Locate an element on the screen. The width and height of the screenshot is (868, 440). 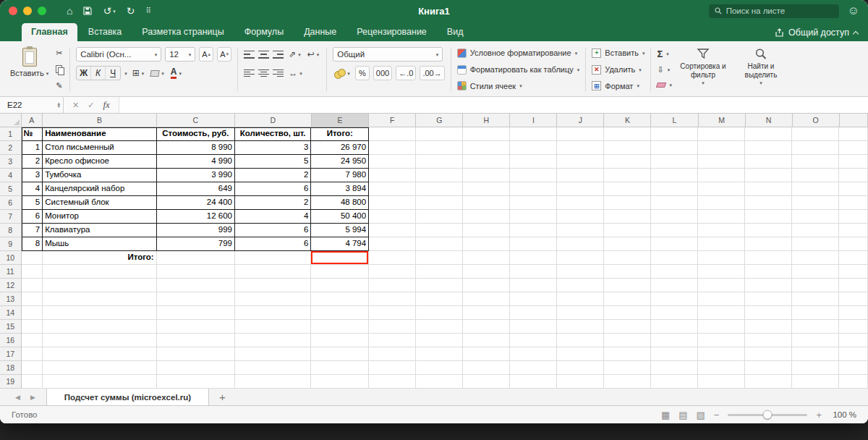
cell-N4 is located at coordinates (768, 175).